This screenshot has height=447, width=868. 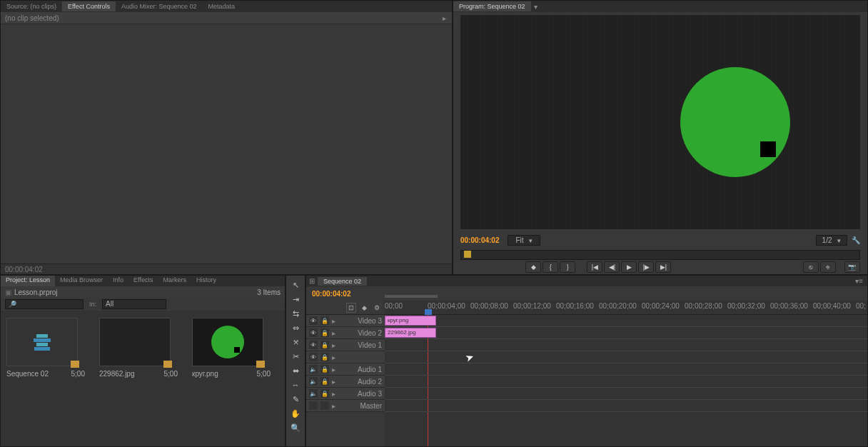 What do you see at coordinates (626, 333) in the screenshot?
I see `track-lane: 229862.jpg` at bounding box center [626, 333].